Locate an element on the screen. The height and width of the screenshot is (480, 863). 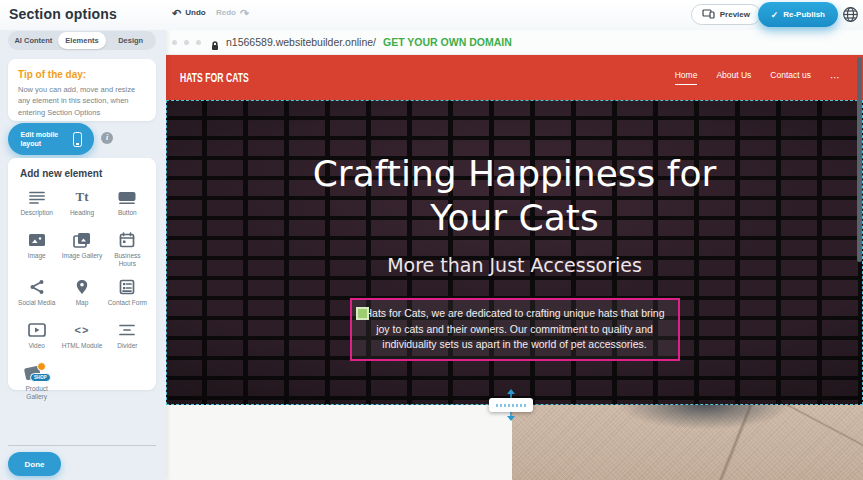
hero-paragraph: Hats for Cats, we are dedicated to craft… is located at coordinates (514, 329).